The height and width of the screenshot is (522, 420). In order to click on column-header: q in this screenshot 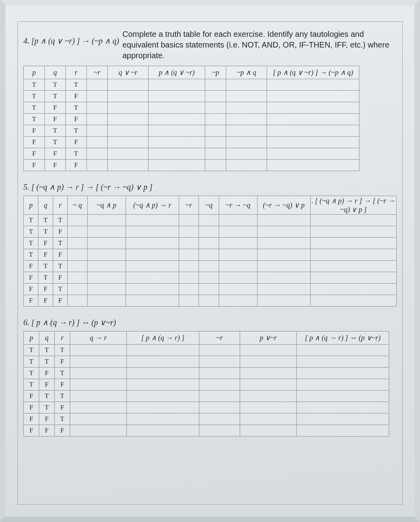, I will do `click(46, 205)`.